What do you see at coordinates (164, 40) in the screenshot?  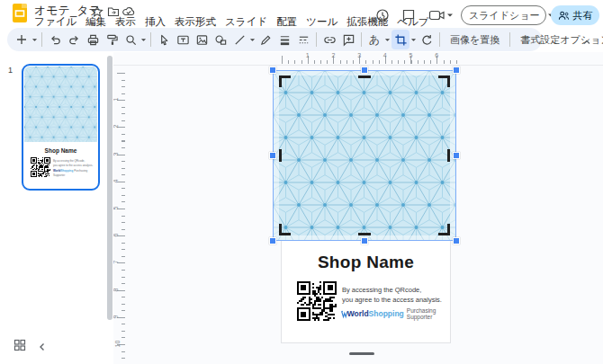 I see `select-tool-button` at bounding box center [164, 40].